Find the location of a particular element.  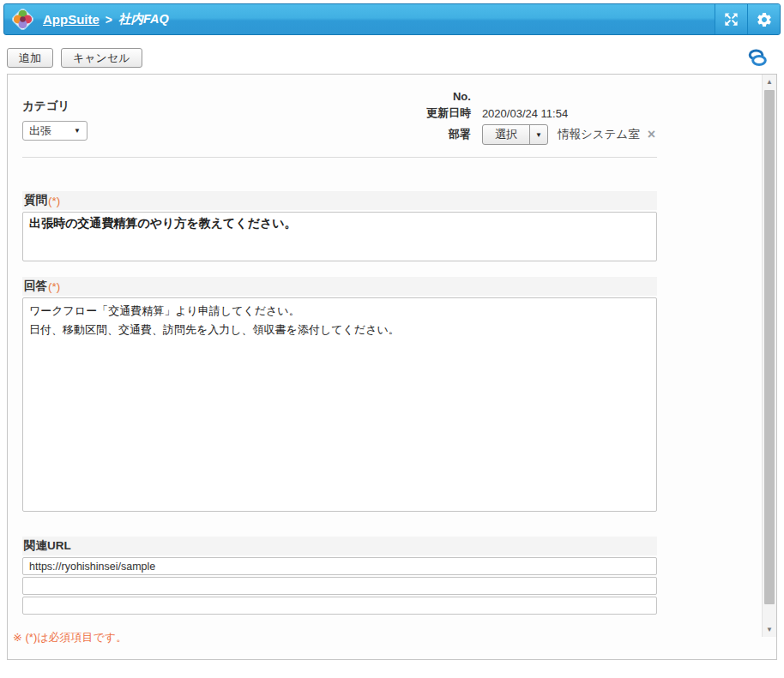

required-note: ※ (*)は必須項目です。 is located at coordinates (70, 638).